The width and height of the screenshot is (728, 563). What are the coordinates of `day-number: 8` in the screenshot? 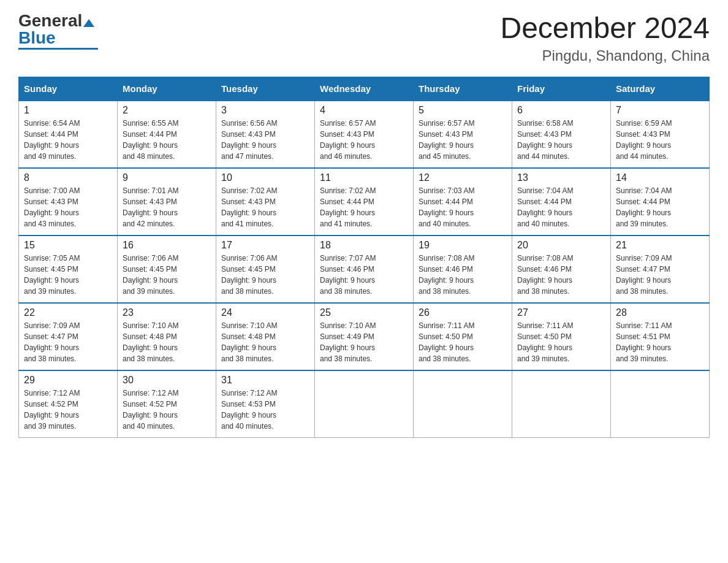 It's located at (68, 178).